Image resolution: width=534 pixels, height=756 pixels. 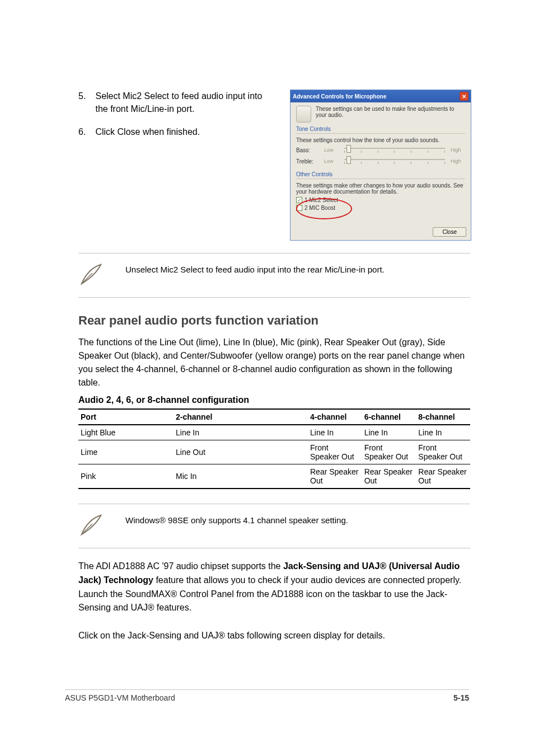 I want to click on mic2-select-checkbox: ✓ 1 Mic2 Select, so click(x=381, y=200).